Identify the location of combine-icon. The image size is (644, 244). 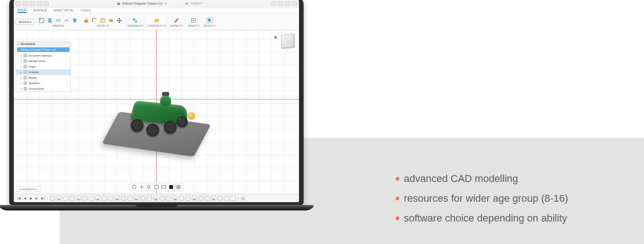
(111, 20).